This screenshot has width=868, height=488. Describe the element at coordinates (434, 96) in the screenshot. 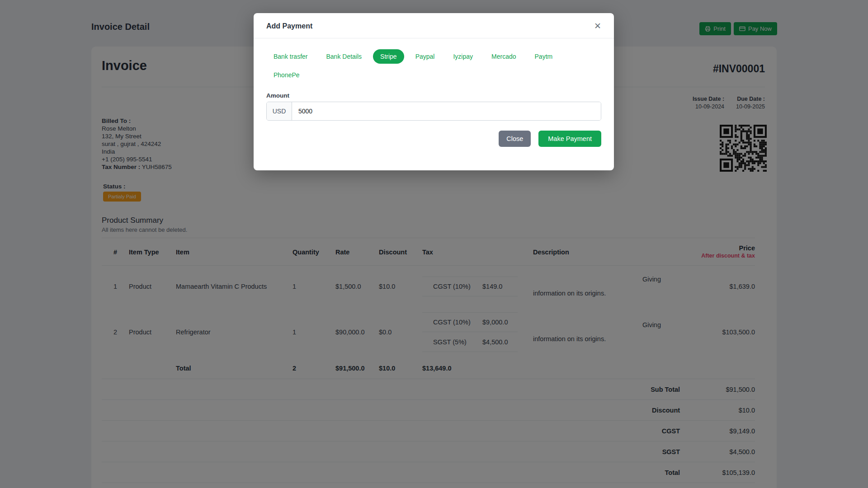

I see `amount-label: Amount` at that location.